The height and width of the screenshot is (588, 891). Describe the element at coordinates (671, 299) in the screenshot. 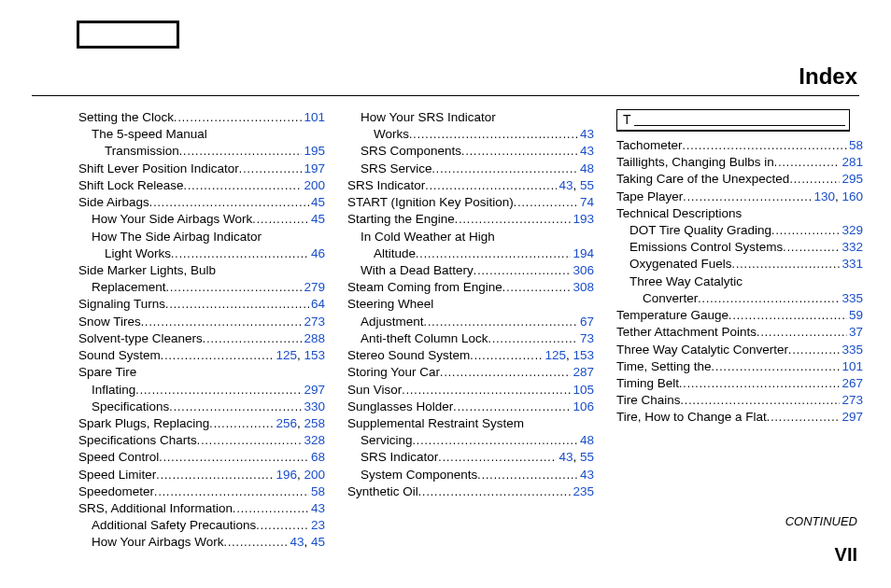

I see `index-entry-label: Converter` at that location.